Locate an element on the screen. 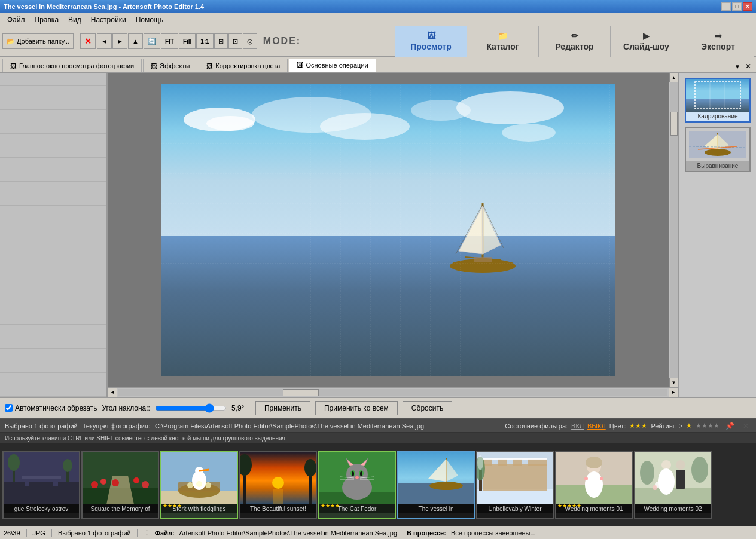 The height and width of the screenshot is (539, 756). nav-back-button: ◄ is located at coordinates (104, 41).